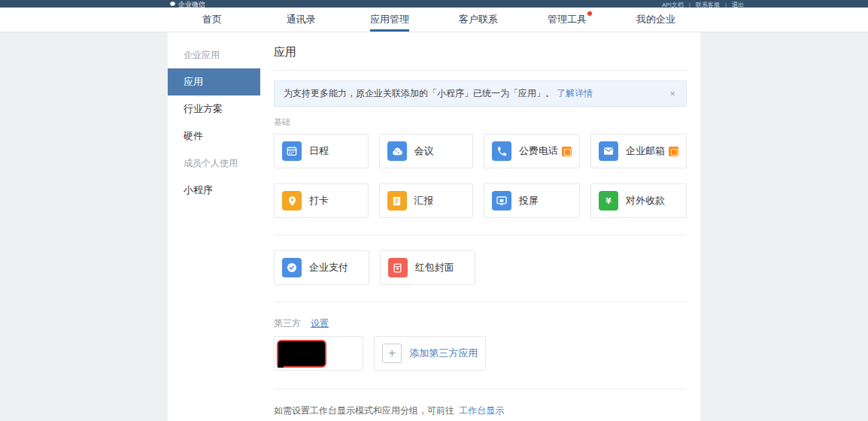 The width and height of the screenshot is (868, 421). What do you see at coordinates (645, 201) in the screenshot?
I see `app-label: 对外收款` at bounding box center [645, 201].